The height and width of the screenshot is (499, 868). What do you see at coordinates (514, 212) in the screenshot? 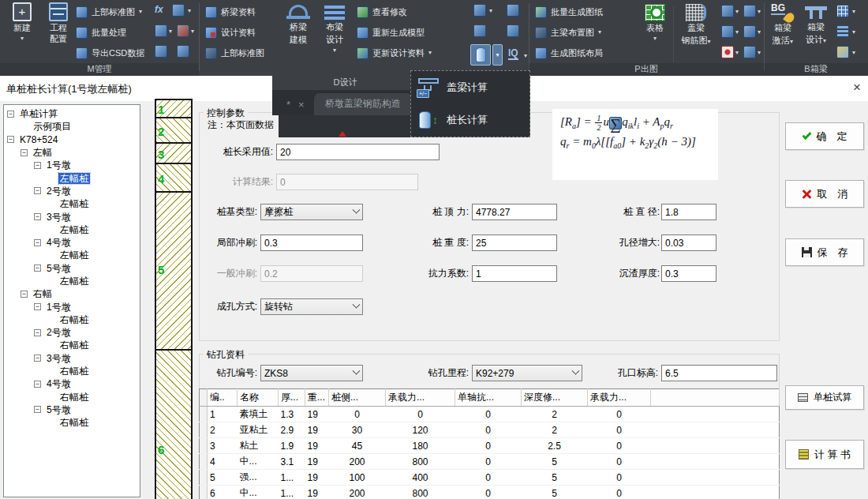
I see `top-force-input` at bounding box center [514, 212].